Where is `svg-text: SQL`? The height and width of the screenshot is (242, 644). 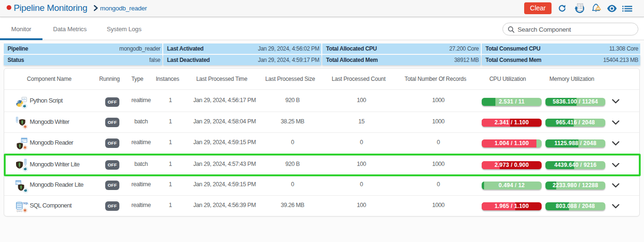
svg-text: SQL is located at coordinates (26, 203).